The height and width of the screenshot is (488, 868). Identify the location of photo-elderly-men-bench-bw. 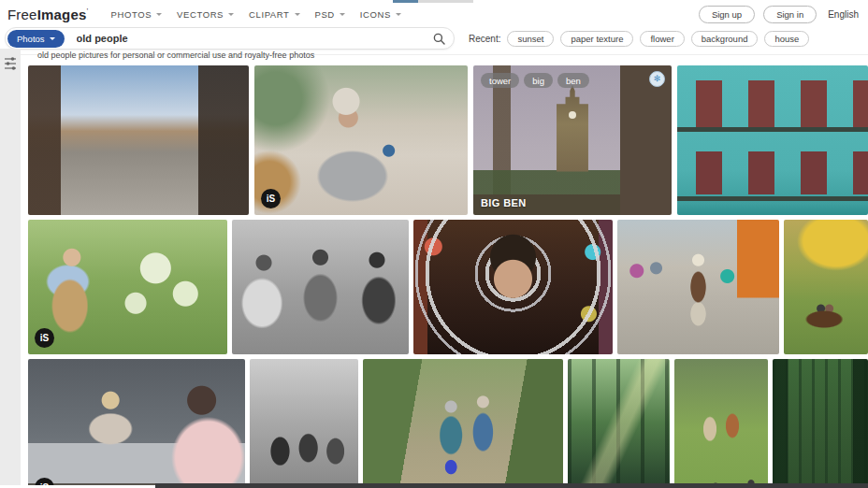
(304, 423).